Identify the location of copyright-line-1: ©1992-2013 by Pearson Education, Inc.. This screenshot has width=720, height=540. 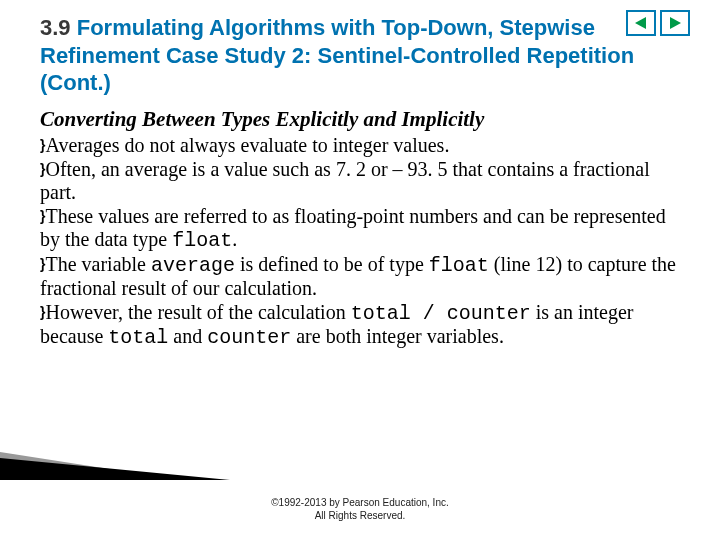
(360, 502).